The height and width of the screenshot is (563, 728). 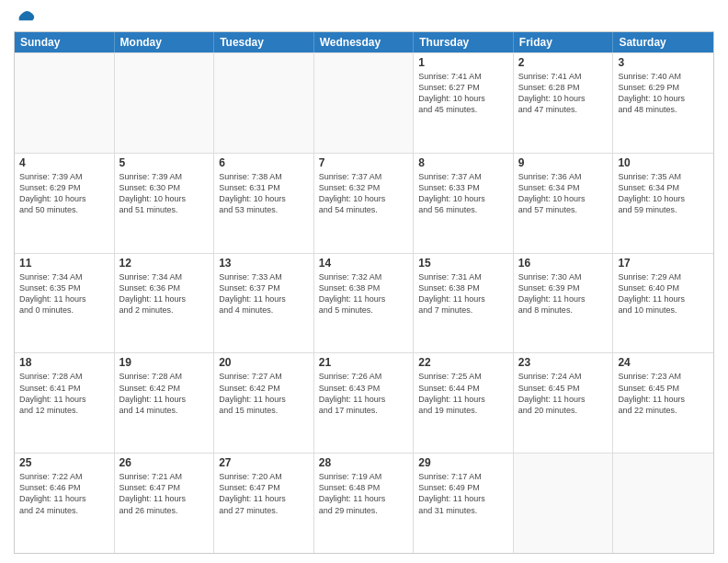 I want to click on cal-cell: 4Sunrise: 7:39 AM Sunset: 6:29 PM Daylig…, so click(x=64, y=203).